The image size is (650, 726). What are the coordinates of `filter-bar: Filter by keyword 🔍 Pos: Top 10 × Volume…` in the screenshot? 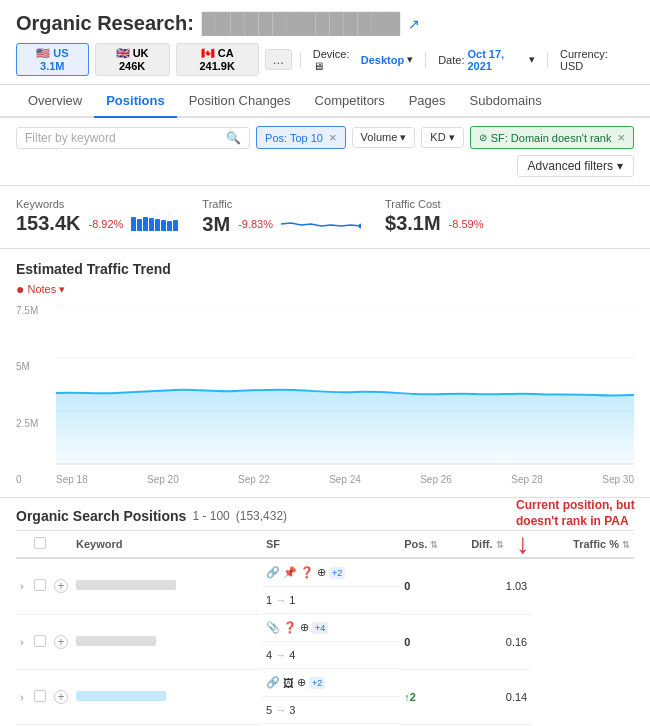 It's located at (325, 152).